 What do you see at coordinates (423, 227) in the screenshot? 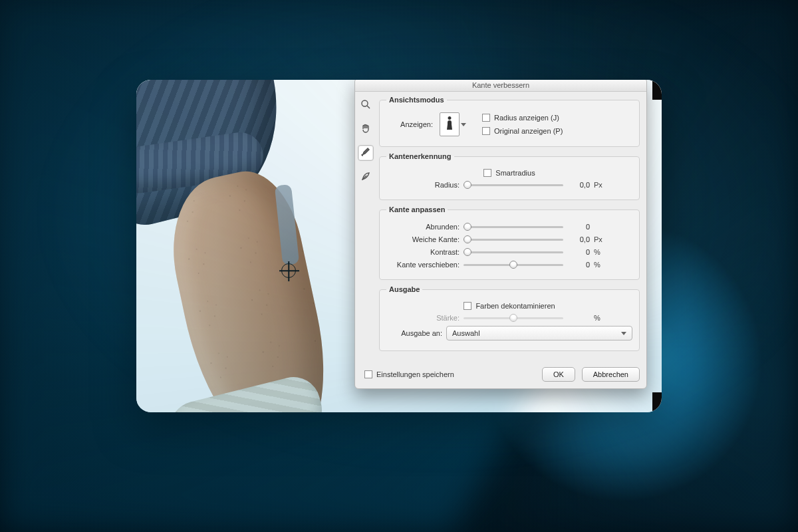
I see `smooth-label: Abrunden:` at bounding box center [423, 227].